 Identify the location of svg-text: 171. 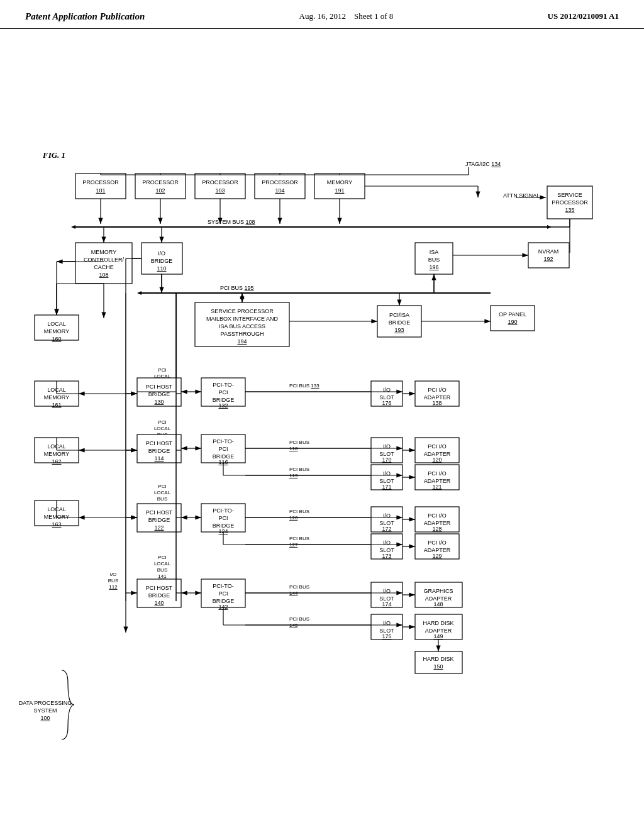
(386, 487).